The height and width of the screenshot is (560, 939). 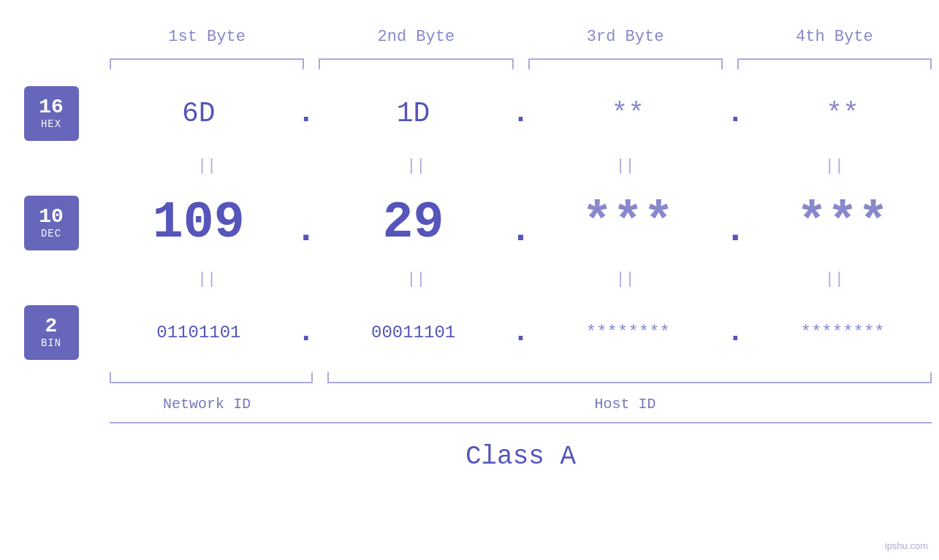 I want to click on byte3-header: 3rd Byte, so click(x=626, y=37).